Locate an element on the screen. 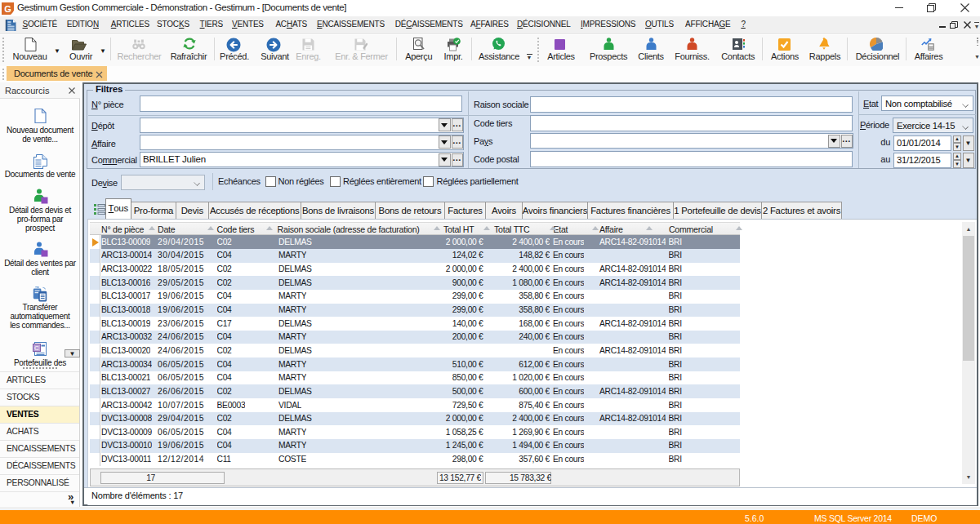 This screenshot has height=524, width=980. svg-text: G is located at coordinates (8, 9).